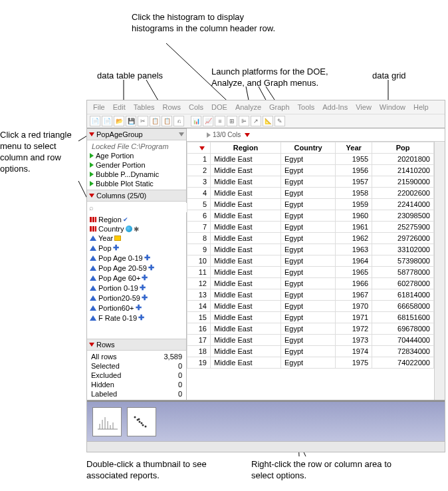  Describe the element at coordinates (137, 229) in the screenshot. I see `column-item: Country✱` at that location.